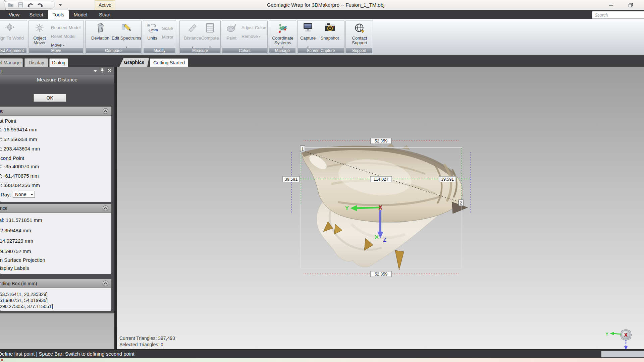 The height and width of the screenshot is (362, 644). Describe the element at coordinates (231, 28) in the screenshot. I see `paint-icon` at that location.